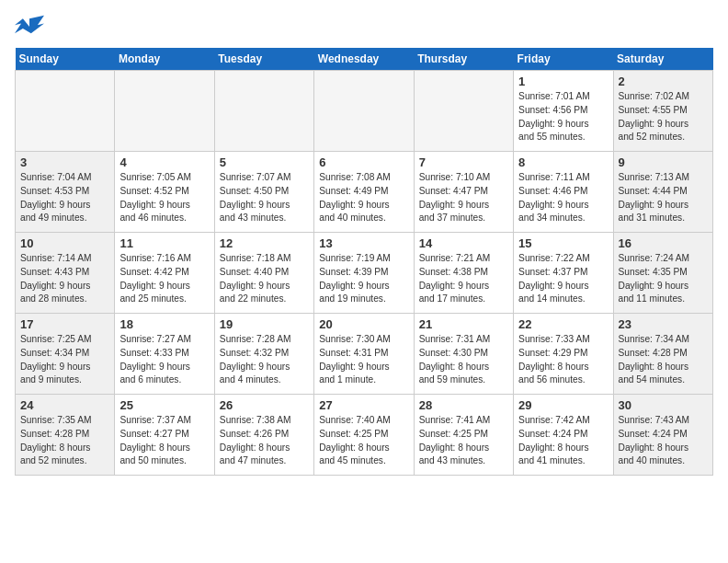 This screenshot has height=563, width=728. I want to click on day-number: 7, so click(463, 162).